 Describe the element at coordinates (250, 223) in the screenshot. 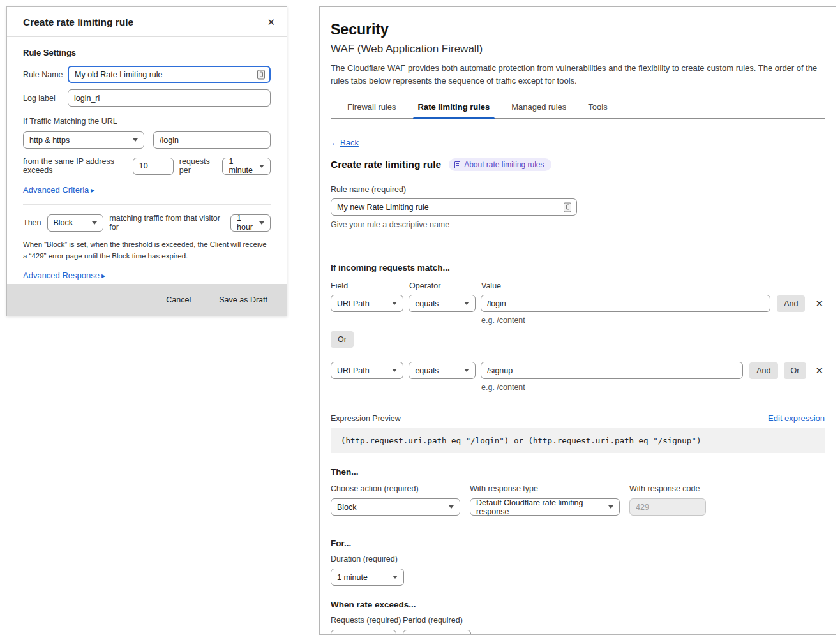

I see `block-duration-select: 1 hour` at that location.